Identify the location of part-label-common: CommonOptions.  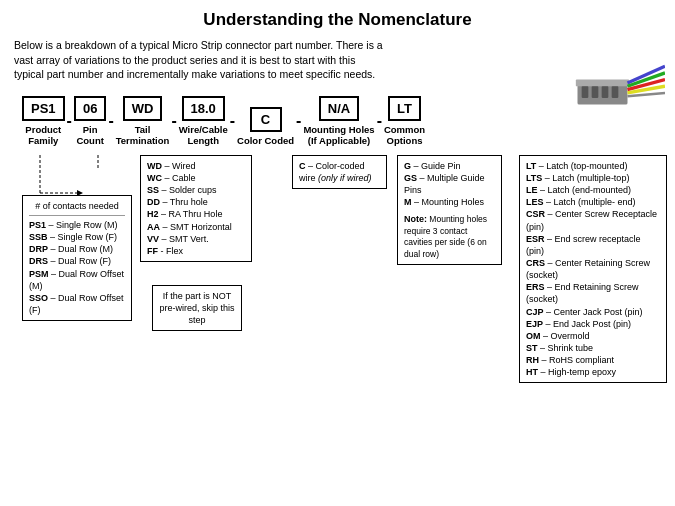
(404, 136).